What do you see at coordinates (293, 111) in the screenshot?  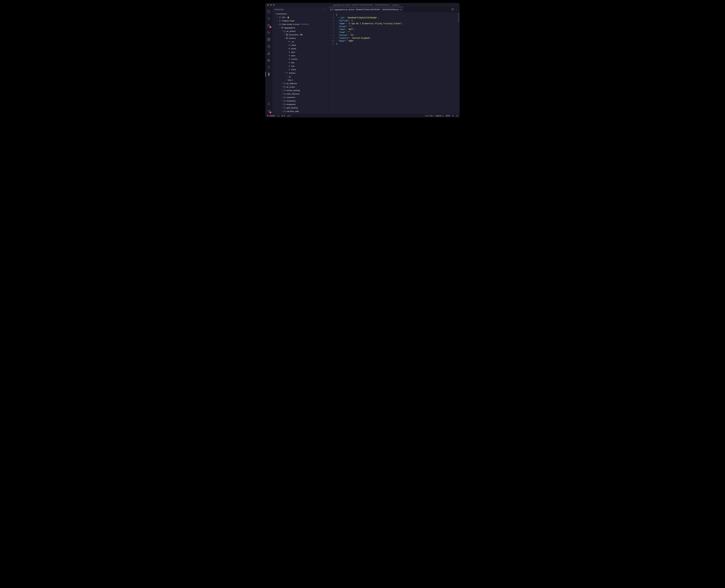 I see `row-label: icecream_data` at bounding box center [293, 111].